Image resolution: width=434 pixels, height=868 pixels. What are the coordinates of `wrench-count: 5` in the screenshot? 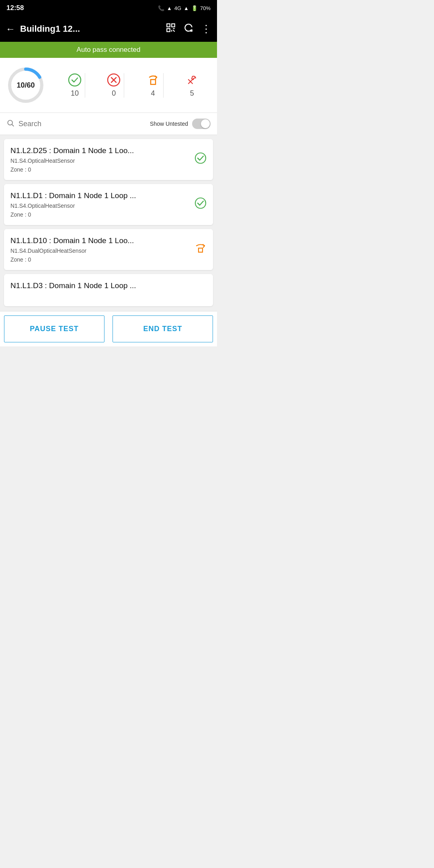 It's located at (192, 93).